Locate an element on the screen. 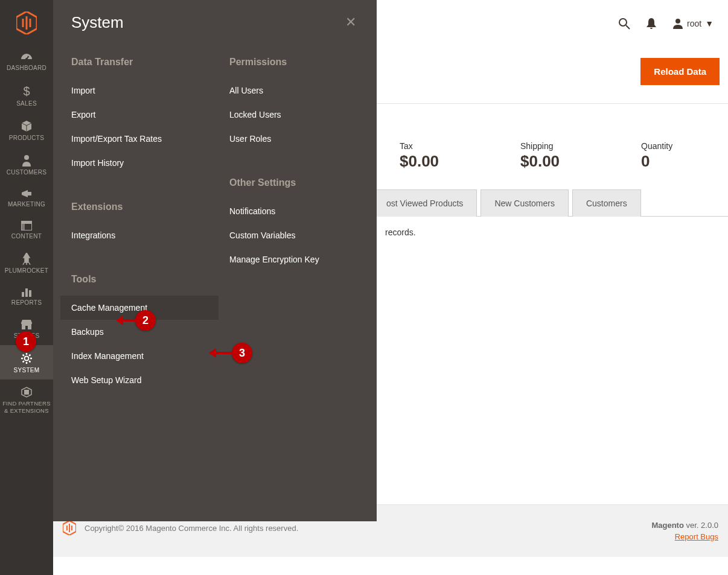  annotation-2: 2 is located at coordinates (136, 320).